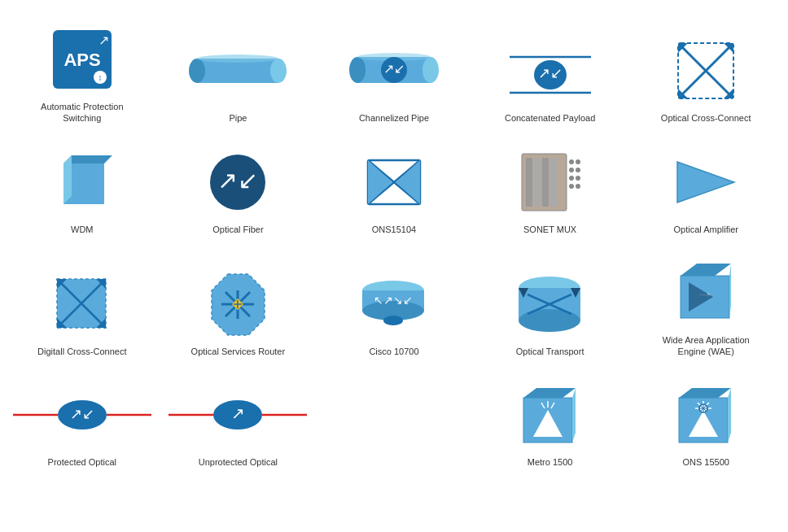  Describe the element at coordinates (706, 73) in the screenshot. I see `list-item: Optical Cross-Connect` at that location.